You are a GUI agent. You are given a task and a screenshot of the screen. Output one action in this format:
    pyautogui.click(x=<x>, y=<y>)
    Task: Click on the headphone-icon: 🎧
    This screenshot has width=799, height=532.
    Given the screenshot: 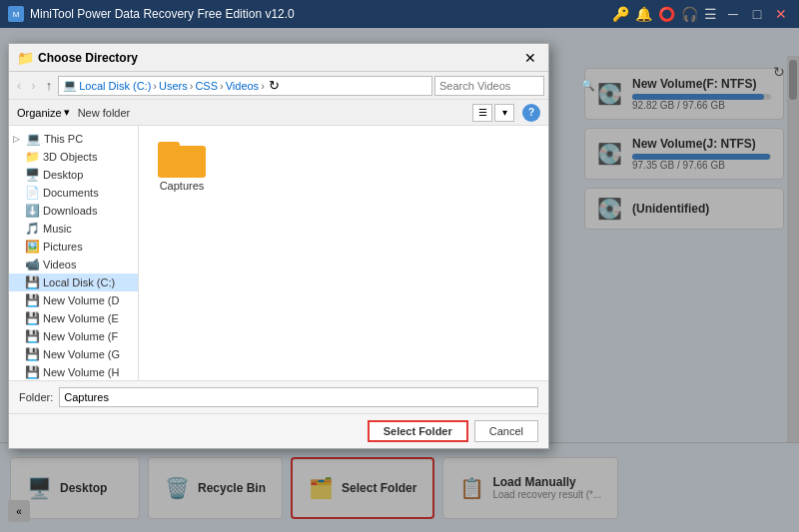 What is the action you would take?
    pyautogui.click(x=689, y=14)
    